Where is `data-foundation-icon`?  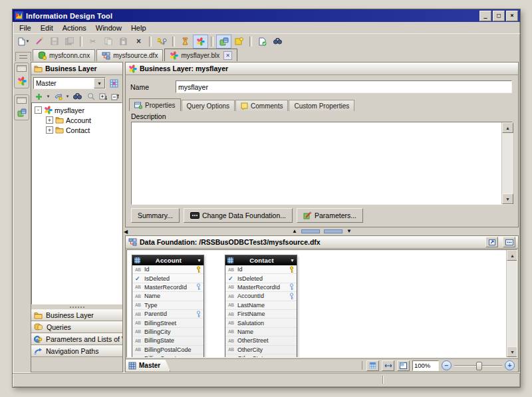
data-foundation-icon is located at coordinates (22, 113).